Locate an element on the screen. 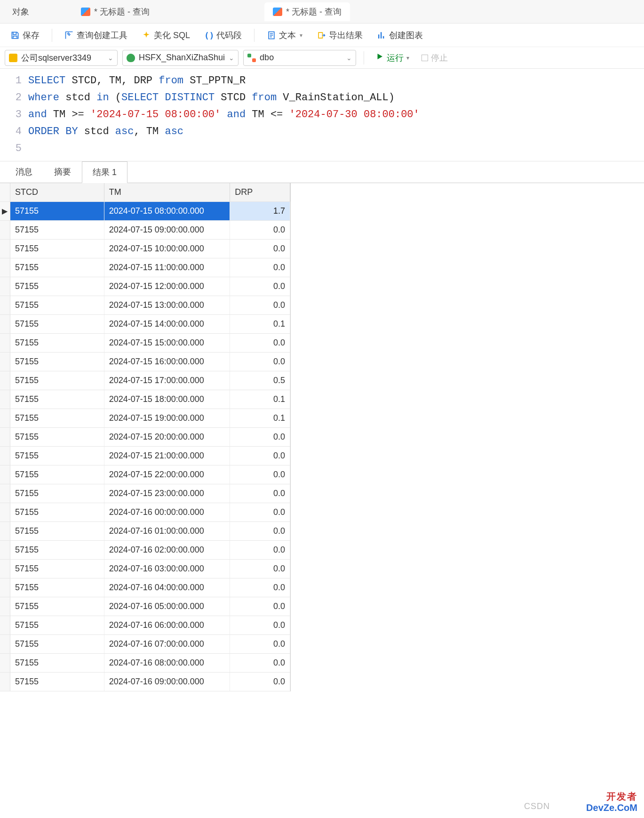  cell-tm: 2024-07-16 06:00:00.000 is located at coordinates (167, 625).